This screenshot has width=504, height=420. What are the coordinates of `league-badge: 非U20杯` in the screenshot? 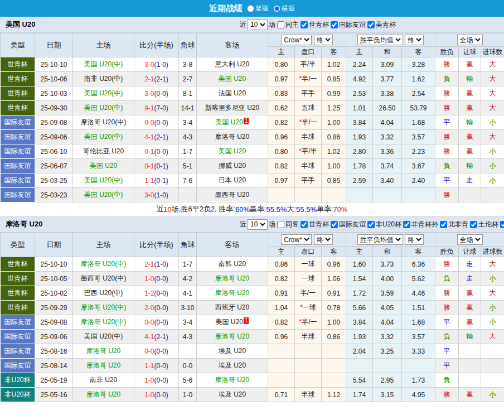 It's located at (18, 395).